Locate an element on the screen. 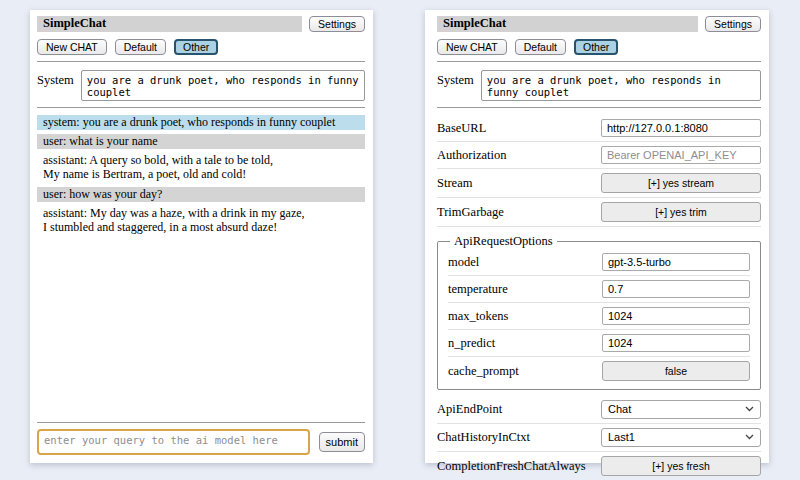 The height and width of the screenshot is (480, 800). chat-message-list: system: you are a drunk poet, who respon… is located at coordinates (201, 177).